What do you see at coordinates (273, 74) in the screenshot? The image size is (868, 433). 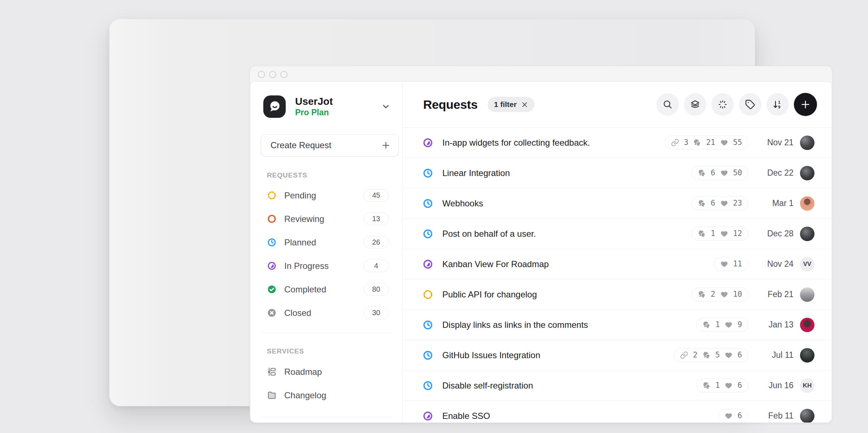 I see `window-minimize-button` at bounding box center [273, 74].